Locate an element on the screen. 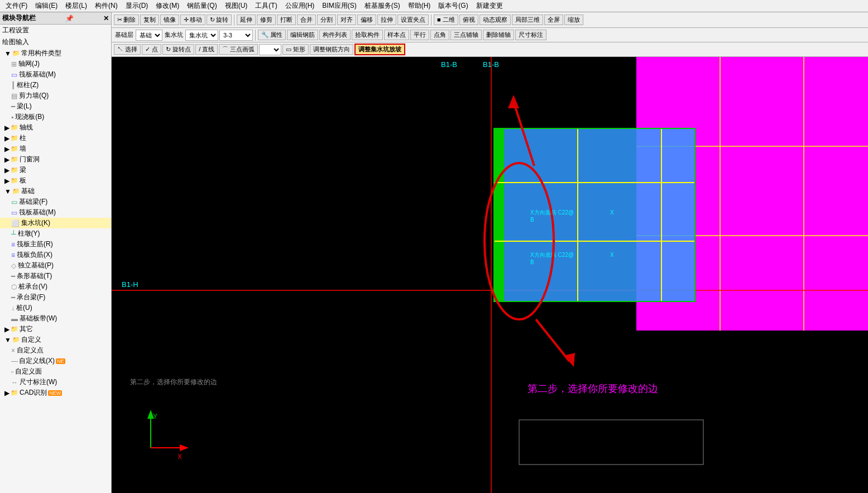 The image size is (868, 493). btn-stretch: 拉伸 is located at coordinates (387, 20).